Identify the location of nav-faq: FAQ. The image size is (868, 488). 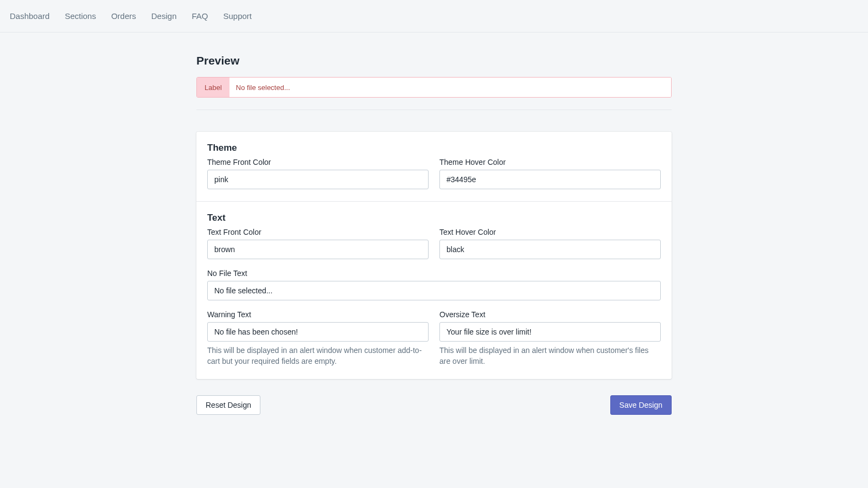
(200, 16).